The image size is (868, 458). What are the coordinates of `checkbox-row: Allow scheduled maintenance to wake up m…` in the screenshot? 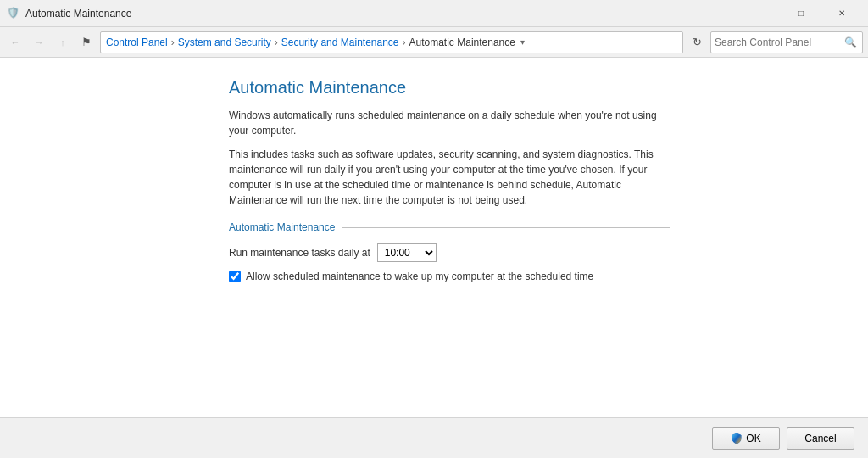 It's located at (531, 276).